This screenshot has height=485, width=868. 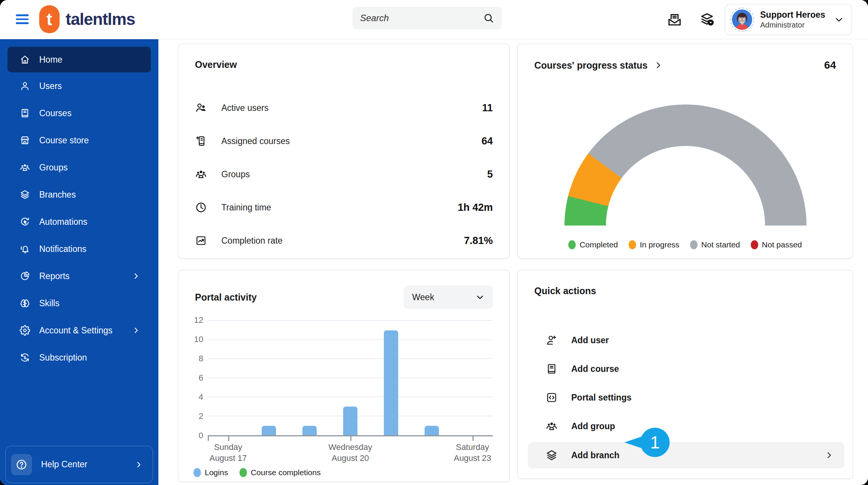 What do you see at coordinates (685, 340) in the screenshot?
I see `quick-action-add-user: Add user` at bounding box center [685, 340].